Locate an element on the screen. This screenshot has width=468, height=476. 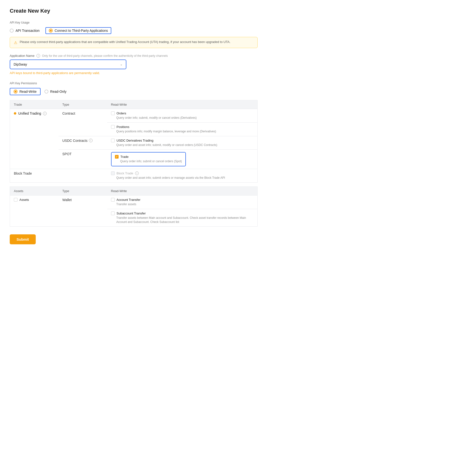
uta-alert: ⚠ Please only connect third-party applic… is located at coordinates (134, 42).